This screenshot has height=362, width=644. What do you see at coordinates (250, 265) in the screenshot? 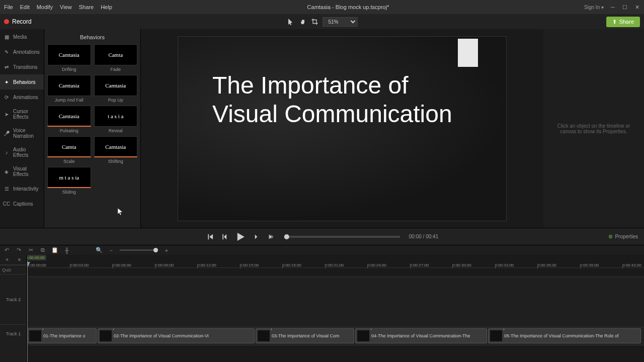
I see `ruler-tick: 0:00:15;00` at bounding box center [250, 265].